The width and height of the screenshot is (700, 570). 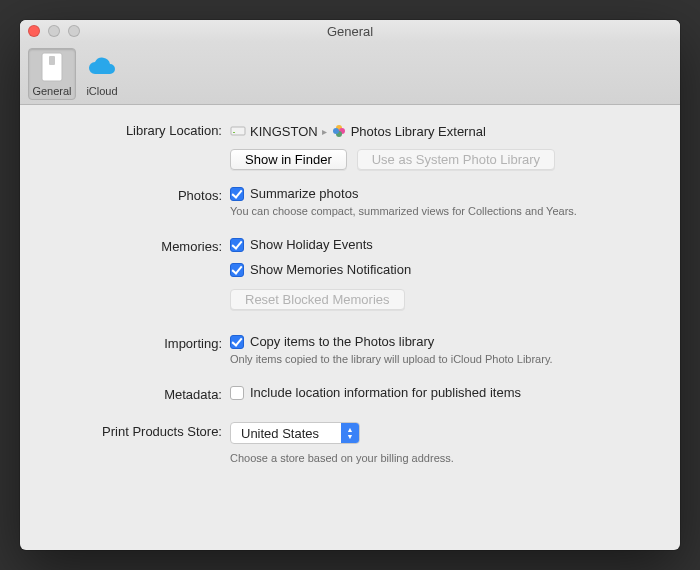 What do you see at coordinates (135, 194) in the screenshot?
I see `photos-label: Photos:` at bounding box center [135, 194].